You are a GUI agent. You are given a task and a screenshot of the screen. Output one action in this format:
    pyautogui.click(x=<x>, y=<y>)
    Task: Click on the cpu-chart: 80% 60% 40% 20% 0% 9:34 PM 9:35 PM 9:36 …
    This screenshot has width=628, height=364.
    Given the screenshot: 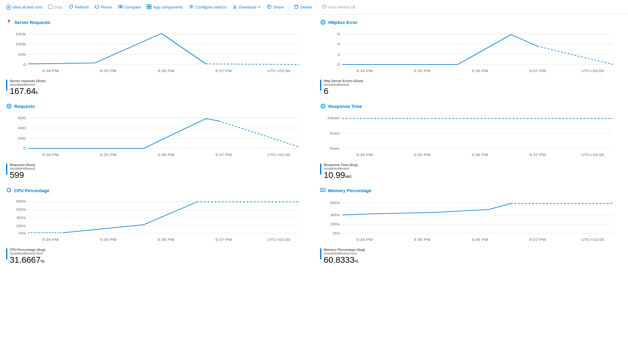 What is the action you would take?
    pyautogui.click(x=157, y=221)
    